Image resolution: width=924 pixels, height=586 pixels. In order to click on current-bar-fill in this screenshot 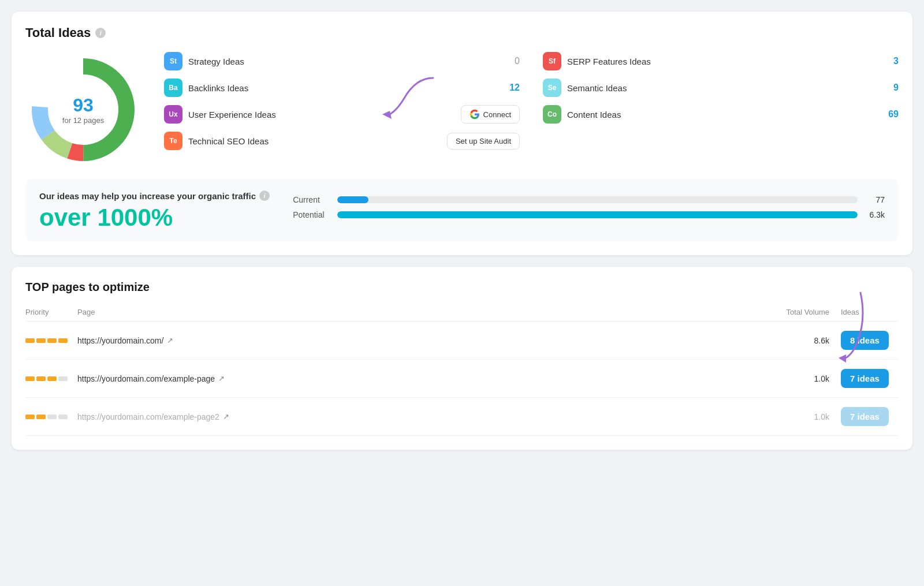, I will do `click(353, 200)`.